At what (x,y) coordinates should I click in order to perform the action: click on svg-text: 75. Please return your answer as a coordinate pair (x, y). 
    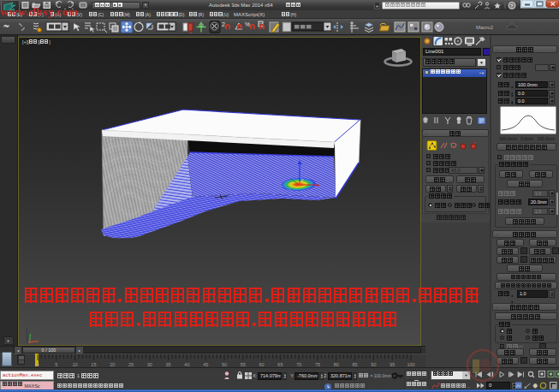
    Looking at the image, I should click on (318, 365).